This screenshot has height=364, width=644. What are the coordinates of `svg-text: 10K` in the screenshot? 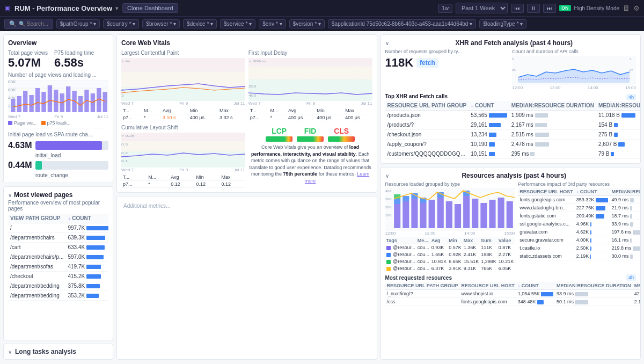 It's located at (389, 216).